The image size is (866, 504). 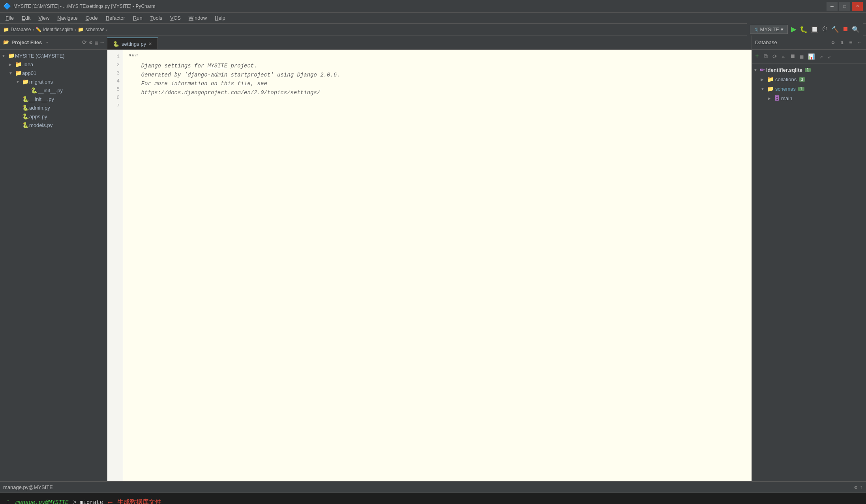 What do you see at coordinates (26, 18) in the screenshot?
I see `menu-item-edit: Edit` at bounding box center [26, 18].